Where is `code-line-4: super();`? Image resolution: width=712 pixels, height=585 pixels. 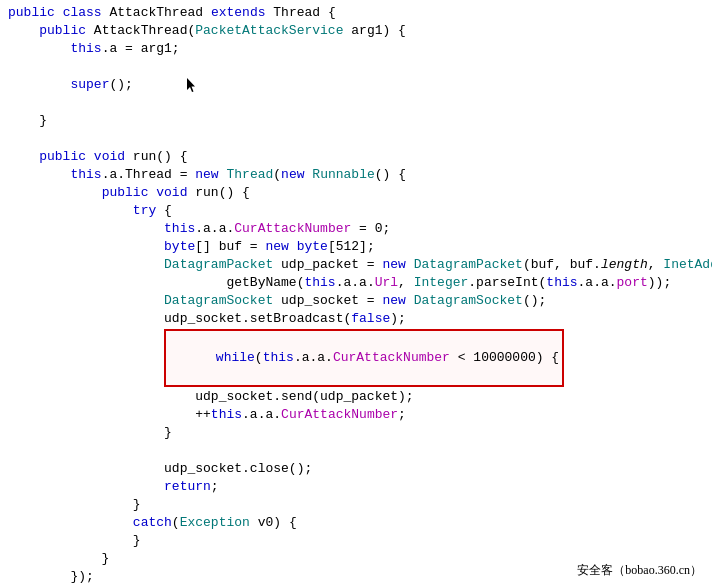 code-line-4: super(); is located at coordinates (356, 85).